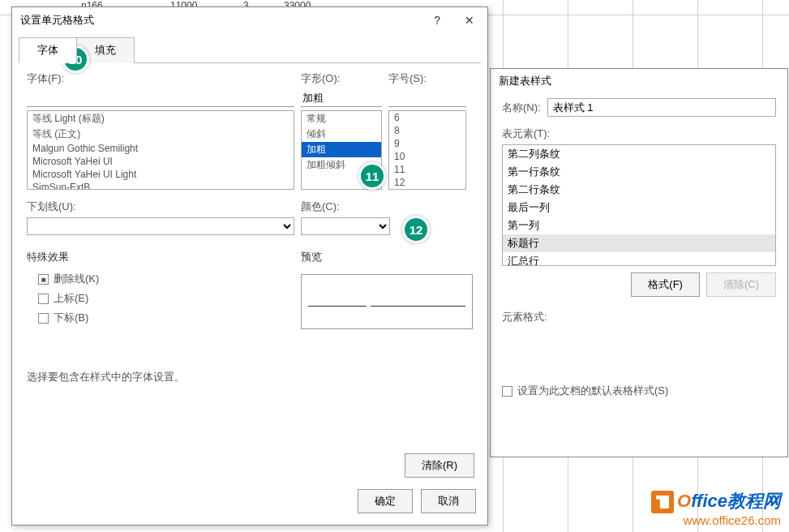 This screenshot has height=532, width=789. I want to click on list-item: Microsoft YaHei UI Light, so click(161, 174).